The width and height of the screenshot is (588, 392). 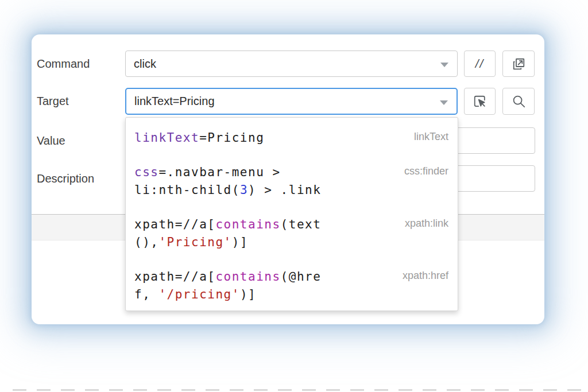 I want to click on description-label: Description, so click(x=65, y=178).